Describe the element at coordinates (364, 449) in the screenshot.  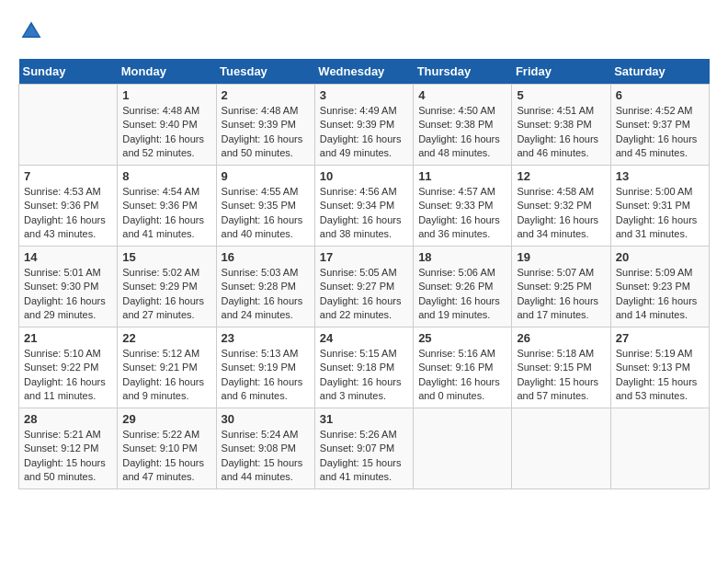
I see `calendar-cell: 31Sunrise: 5:26 AMSunset: 9:07 PMDayligh…` at that location.